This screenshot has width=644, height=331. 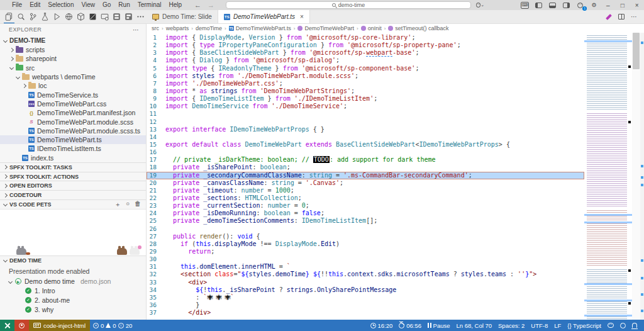 I want to click on toggle-sidebar-icon, so click(x=538, y=5).